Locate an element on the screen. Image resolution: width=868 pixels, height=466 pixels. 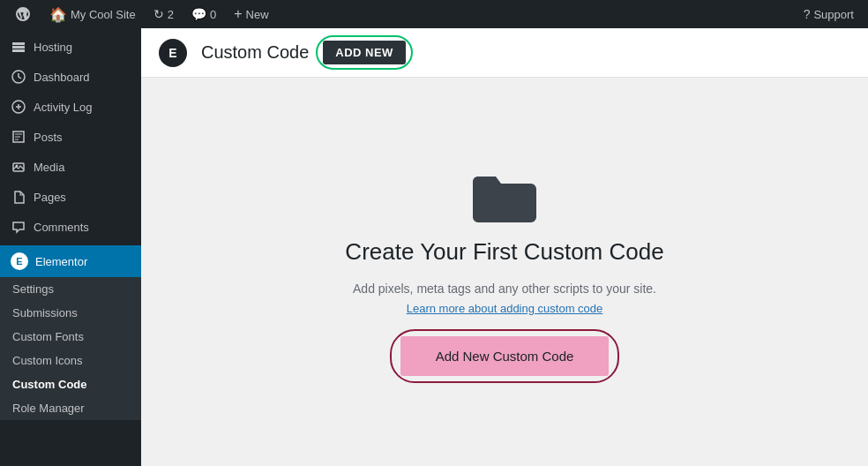
sidebar-item-hosting: Hosting is located at coordinates (71, 47).